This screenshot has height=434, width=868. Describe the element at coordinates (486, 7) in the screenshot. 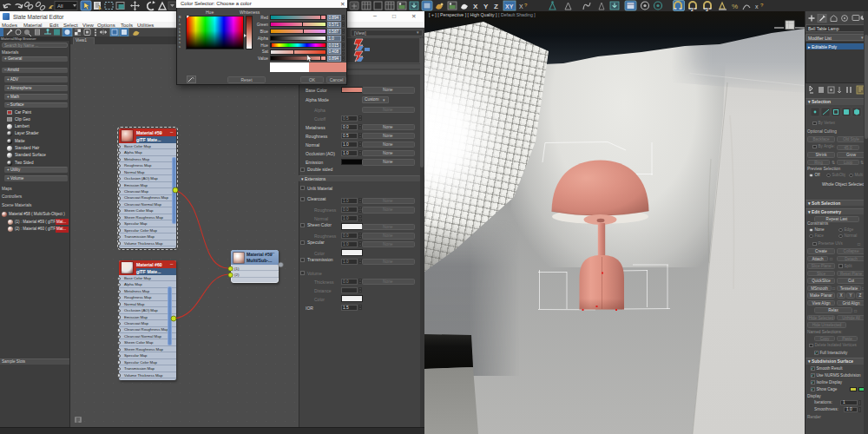

I see `svg-text: Y` at that location.